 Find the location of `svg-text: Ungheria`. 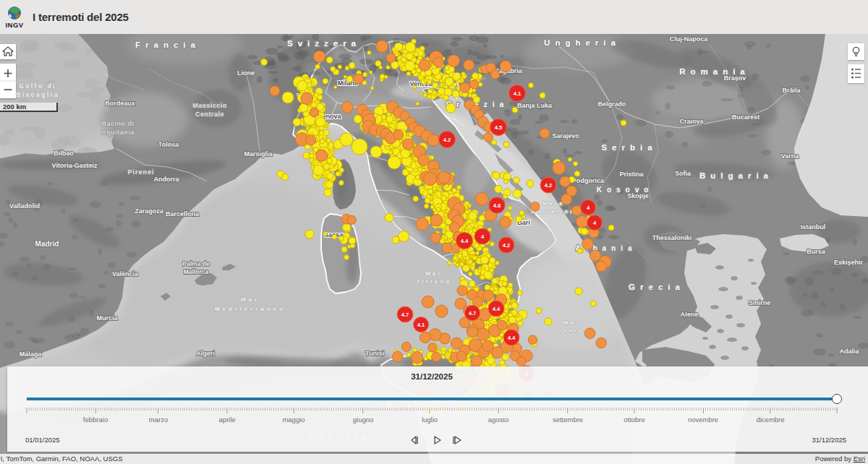

svg-text: Ungheria is located at coordinates (582, 43).